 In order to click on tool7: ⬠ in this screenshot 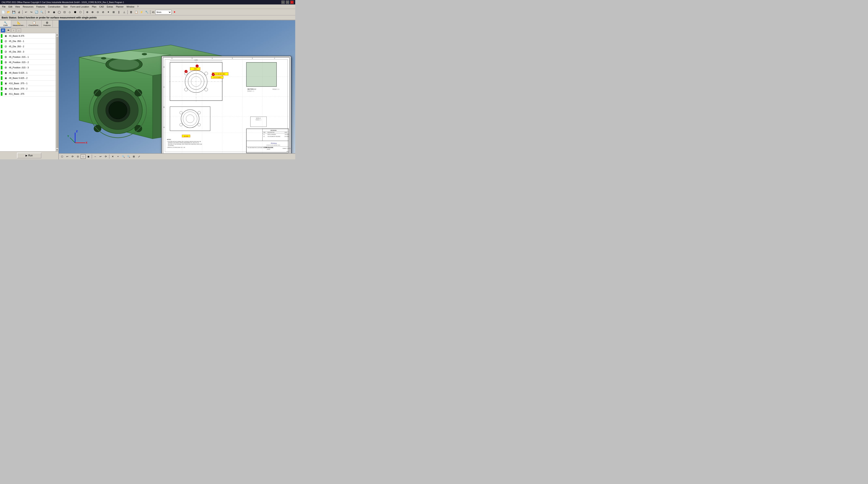, I will do `click(80, 12)`.